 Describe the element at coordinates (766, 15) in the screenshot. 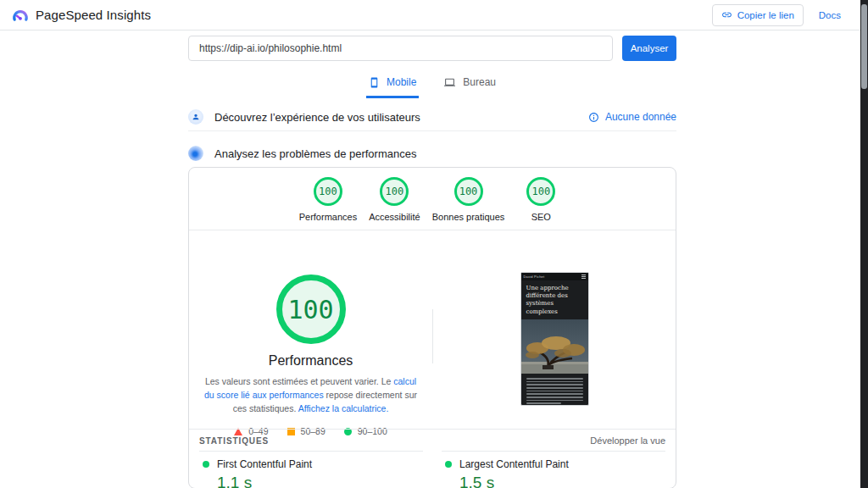

I see `copy-link-label: Copier le lien` at that location.